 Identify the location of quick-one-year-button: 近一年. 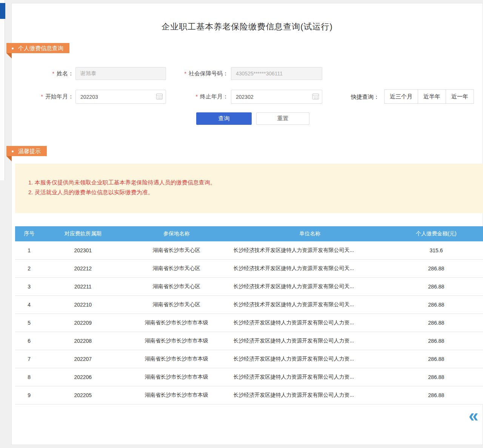
(460, 97).